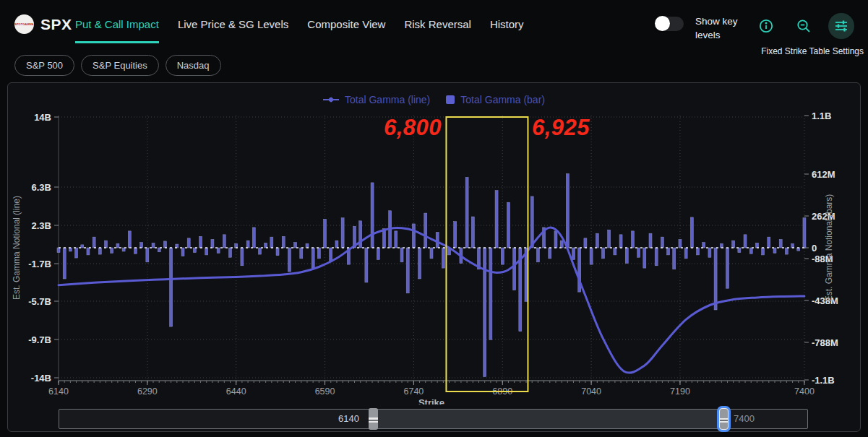  I want to click on toggle-knob, so click(662, 23).